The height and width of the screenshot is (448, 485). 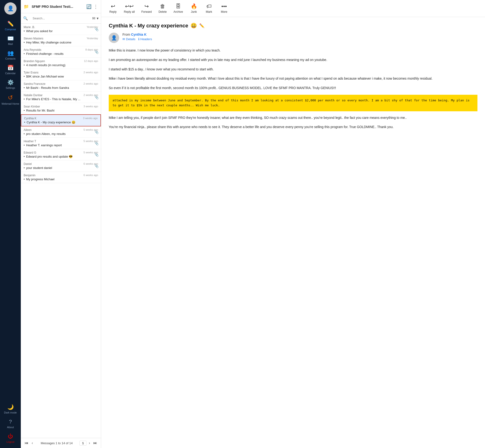 I want to click on mark-button: 🏷 Mark, so click(x=209, y=8).